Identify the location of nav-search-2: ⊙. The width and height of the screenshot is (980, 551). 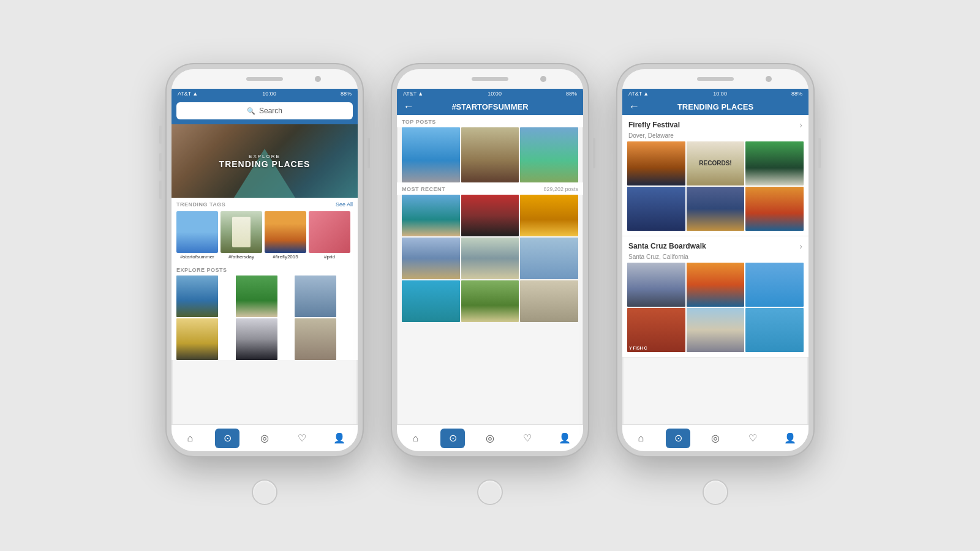
(453, 438).